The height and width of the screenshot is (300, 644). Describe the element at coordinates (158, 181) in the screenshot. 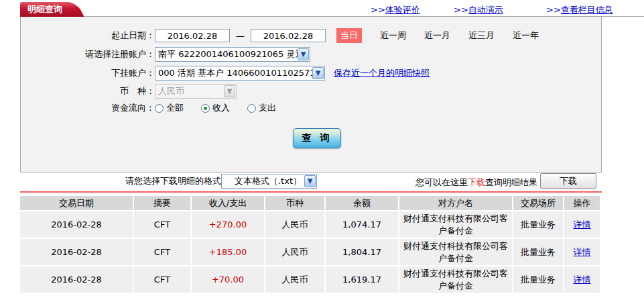

I see `download-format-row: 请您选择下载明细的格式 文本格式（.txt） ▼` at that location.